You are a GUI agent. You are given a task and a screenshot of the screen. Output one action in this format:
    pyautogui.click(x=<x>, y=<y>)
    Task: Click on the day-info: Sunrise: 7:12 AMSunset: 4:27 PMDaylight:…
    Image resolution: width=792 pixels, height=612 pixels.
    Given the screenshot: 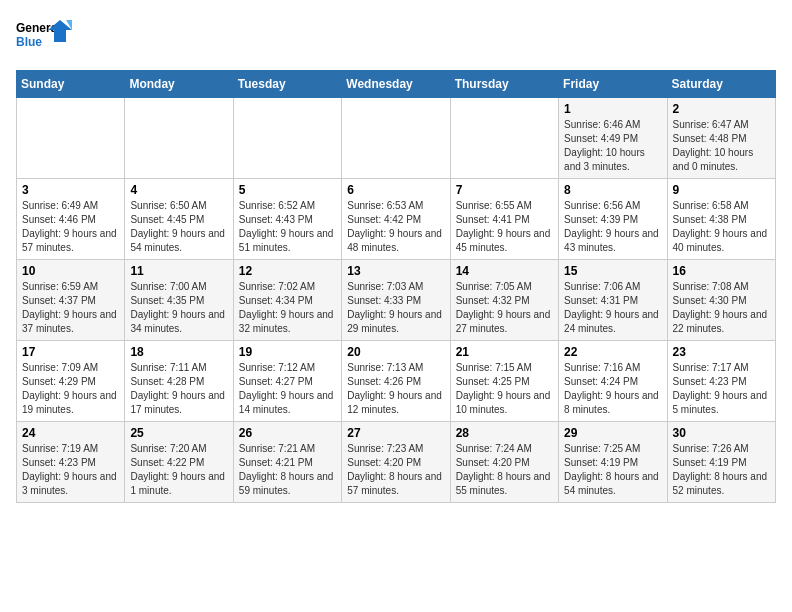 What is the action you would take?
    pyautogui.click(x=288, y=389)
    